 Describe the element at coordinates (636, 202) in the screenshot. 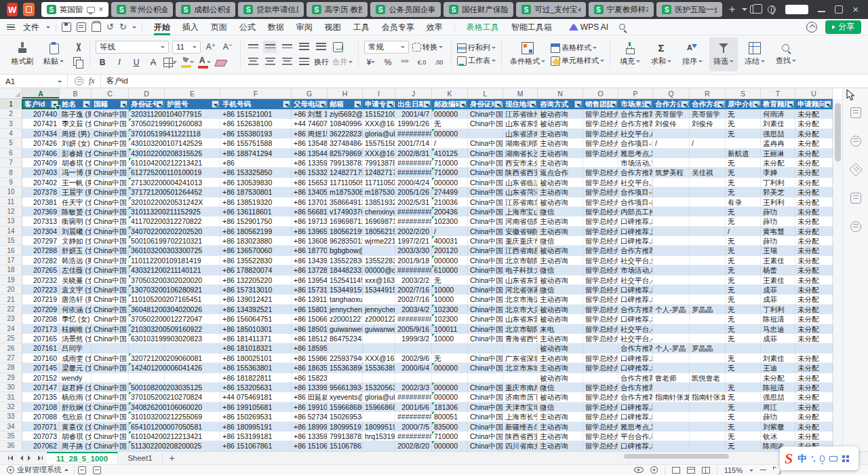

I see `cell: 合作项目-南` at that location.